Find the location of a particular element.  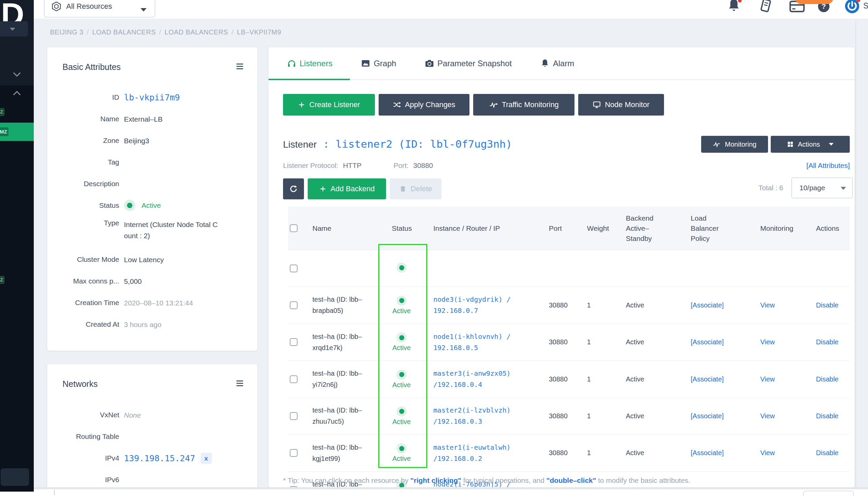

coupons-badge: Coupons is located at coordinates (814, 2).